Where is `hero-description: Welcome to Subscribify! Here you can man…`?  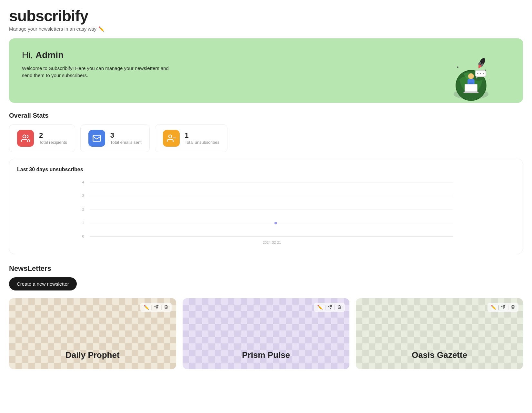
hero-description: Welcome to Subscribify! Here you can man… is located at coordinates (99, 72).